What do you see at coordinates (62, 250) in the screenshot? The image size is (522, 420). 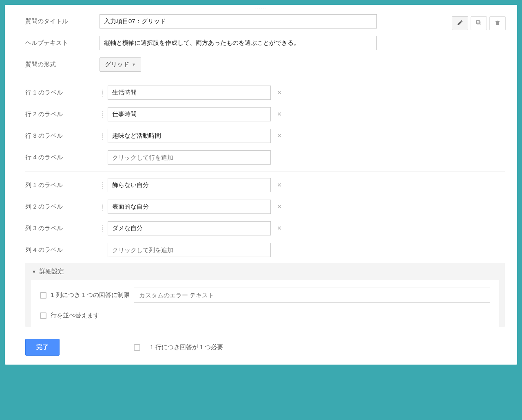 I see `col4-label: 列 4 のラベル` at bounding box center [62, 250].